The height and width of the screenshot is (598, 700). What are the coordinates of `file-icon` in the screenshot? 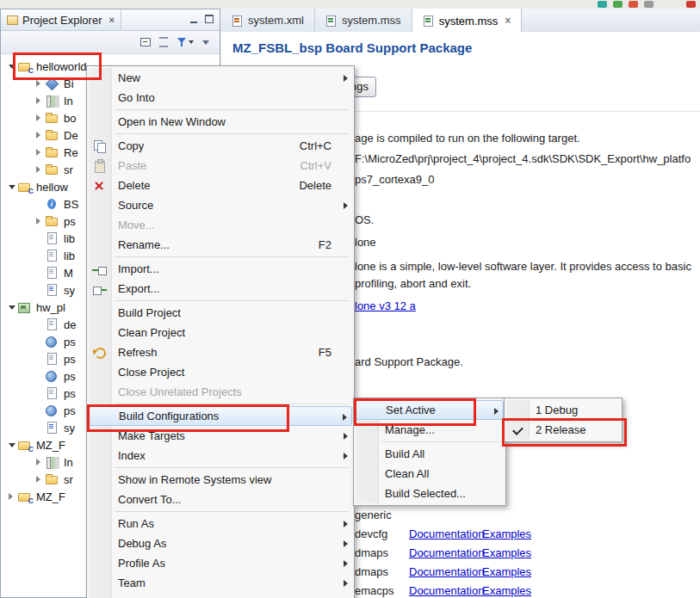 It's located at (331, 21).